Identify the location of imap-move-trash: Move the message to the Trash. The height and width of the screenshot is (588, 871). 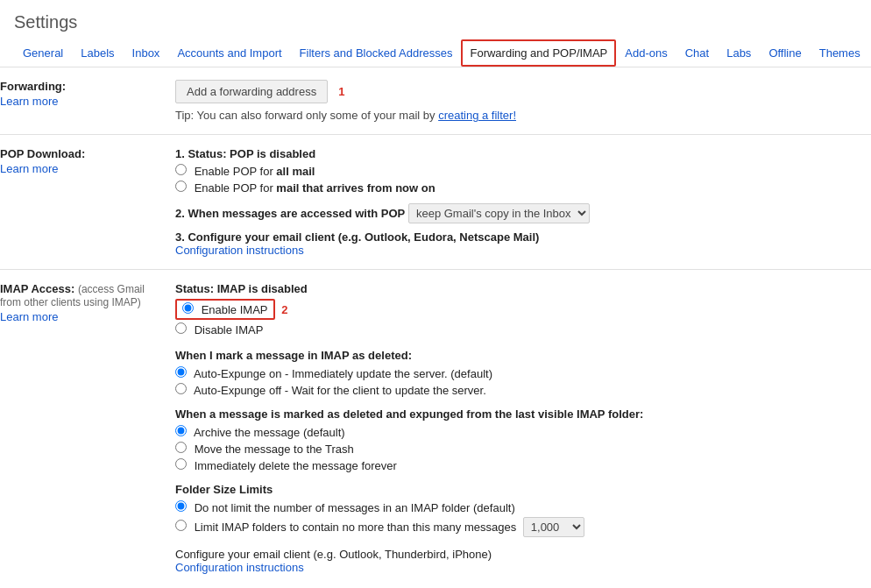
(523, 449).